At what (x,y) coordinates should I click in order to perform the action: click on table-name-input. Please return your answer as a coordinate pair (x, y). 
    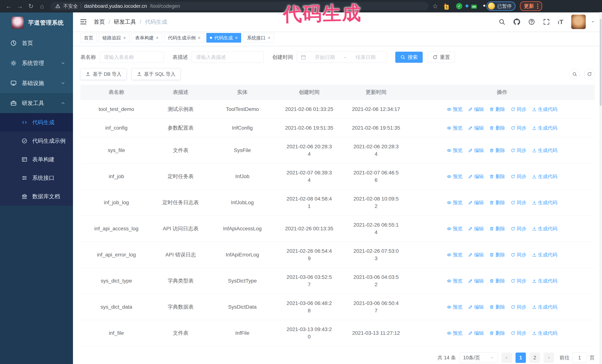
    Looking at the image, I should click on (132, 57).